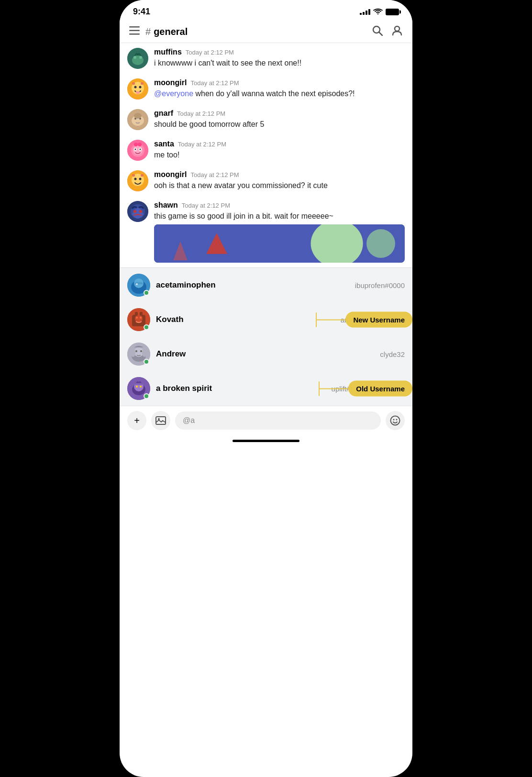 This screenshot has height=777, width=532. Describe the element at coordinates (392, 12) in the screenshot. I see `battery-icon` at that location.